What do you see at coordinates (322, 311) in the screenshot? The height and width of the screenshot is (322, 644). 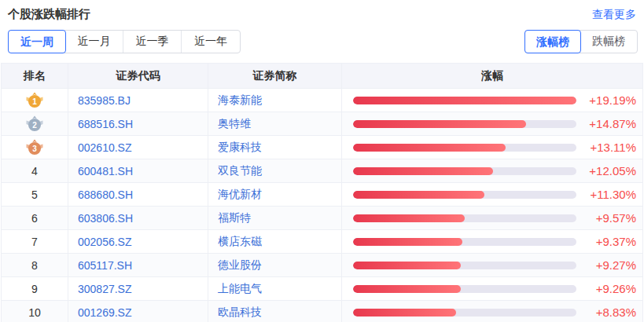 I see `table-row: 10001269.SZ欧晶科技+8.83%` at bounding box center [322, 311].